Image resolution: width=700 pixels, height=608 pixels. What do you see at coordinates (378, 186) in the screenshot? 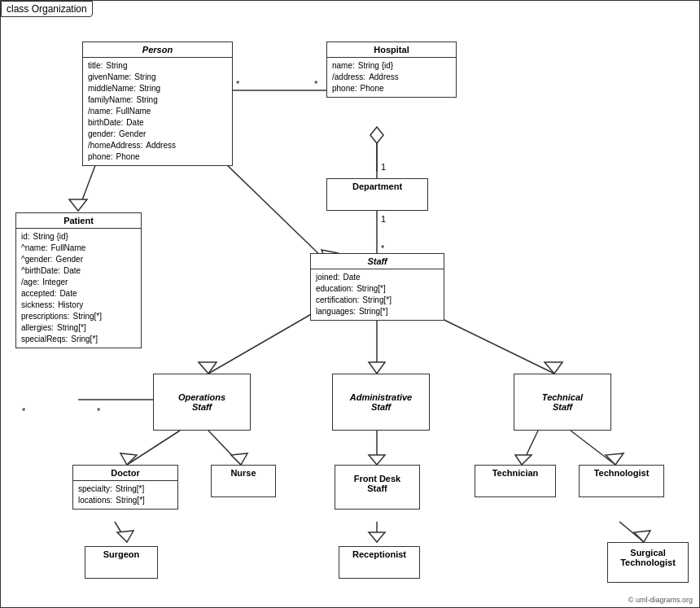
I see `department-title: Department` at bounding box center [378, 186].